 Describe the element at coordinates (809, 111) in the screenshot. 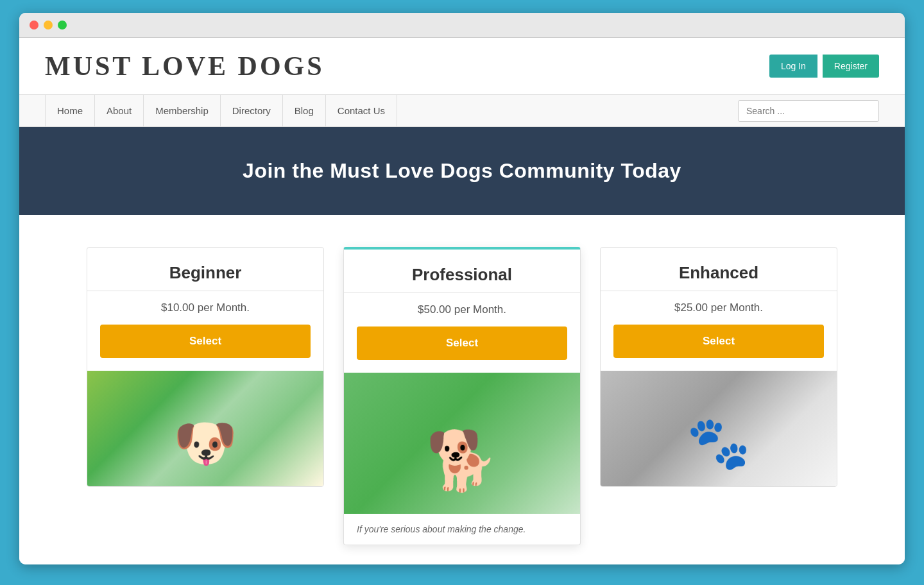

I see `search-input` at that location.